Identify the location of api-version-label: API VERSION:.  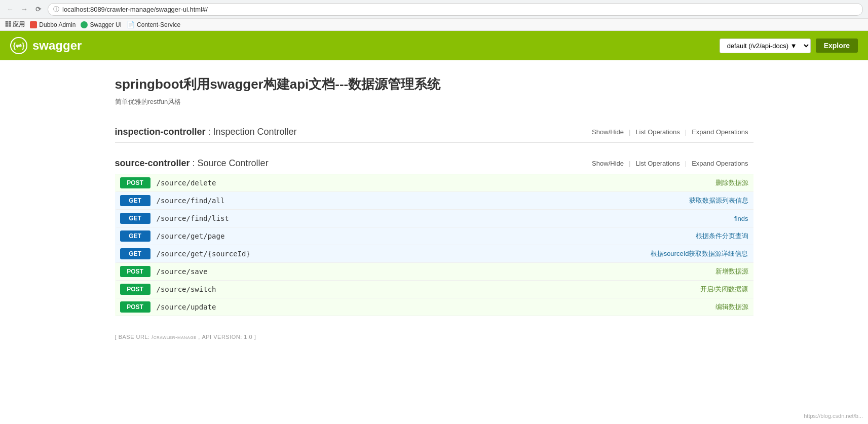
(222, 337).